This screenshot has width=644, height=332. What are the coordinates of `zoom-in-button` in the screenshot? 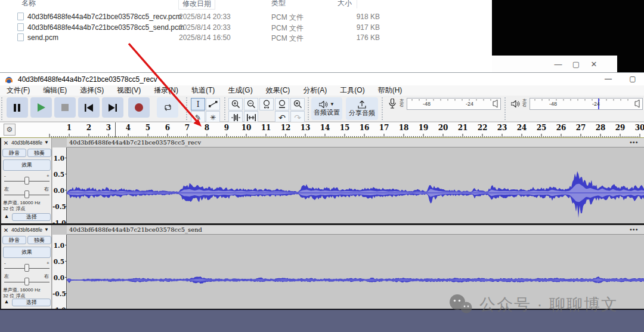 It's located at (236, 104).